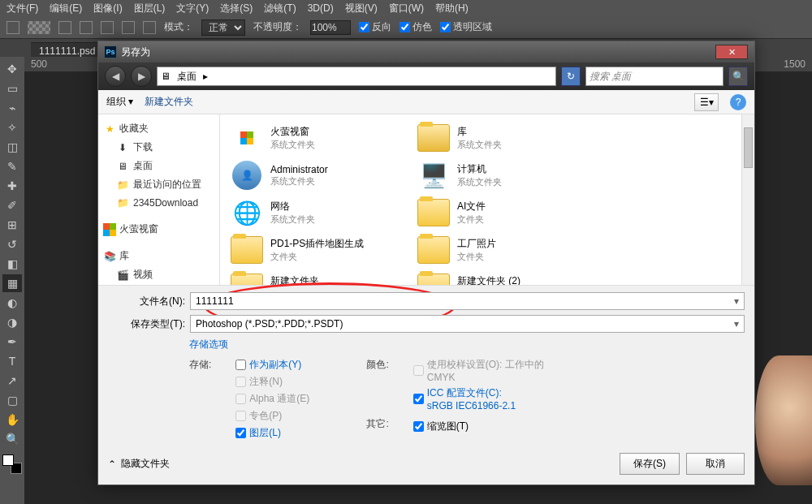  I want to click on help-button: ?, so click(738, 102).